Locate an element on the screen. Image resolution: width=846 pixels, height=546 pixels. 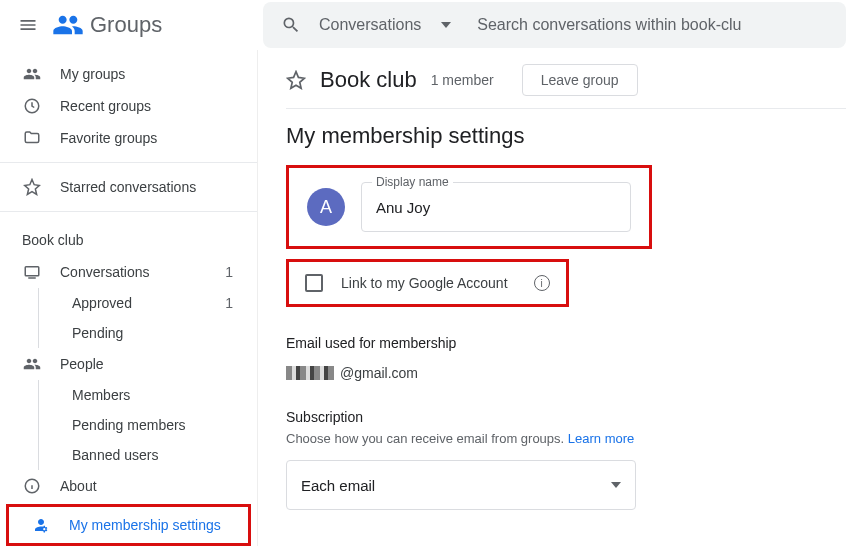
sidebar-item-approved: Approved 1 is located at coordinates (128, 303).